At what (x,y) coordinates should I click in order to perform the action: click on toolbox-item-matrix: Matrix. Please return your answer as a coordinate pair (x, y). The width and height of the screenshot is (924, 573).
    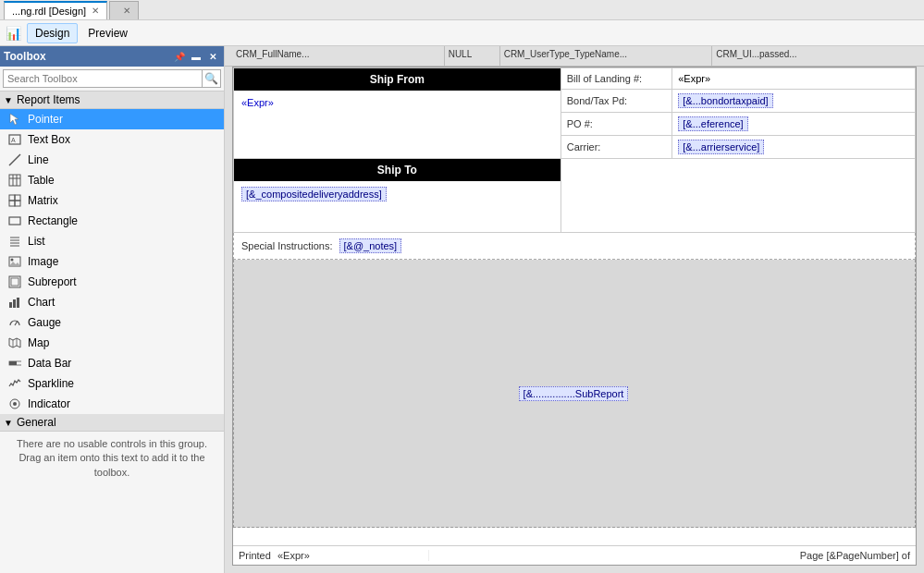
    Looking at the image, I should click on (112, 201).